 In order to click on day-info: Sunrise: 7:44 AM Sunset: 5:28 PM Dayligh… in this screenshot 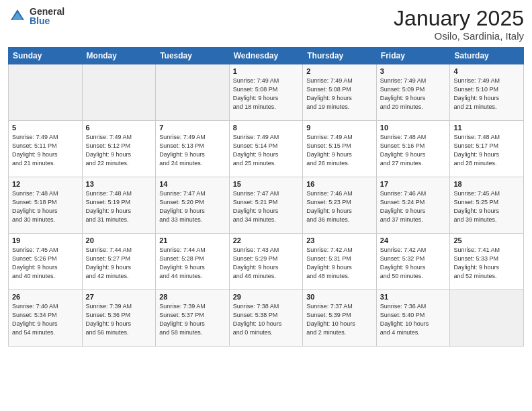, I will do `click(192, 263)`.